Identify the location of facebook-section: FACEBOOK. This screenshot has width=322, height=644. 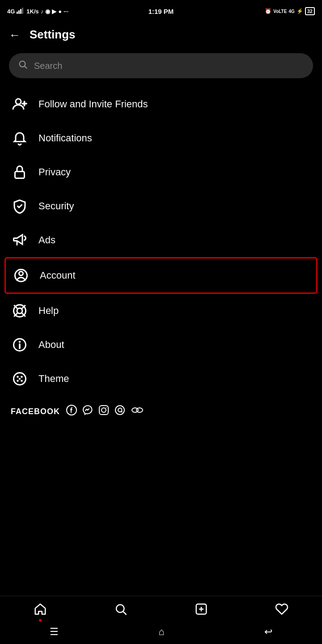
(161, 411).